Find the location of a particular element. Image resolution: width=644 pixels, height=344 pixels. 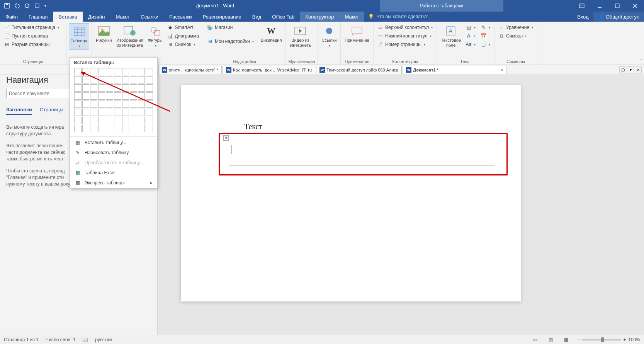

draw-table-item: ✎Нарисовать таблицу is located at coordinates (114, 153).